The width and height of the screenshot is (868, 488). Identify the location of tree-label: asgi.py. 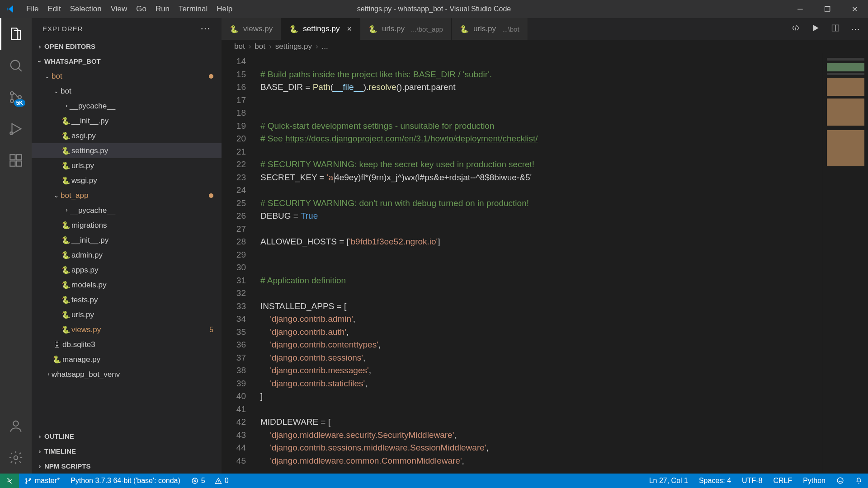
(84, 136).